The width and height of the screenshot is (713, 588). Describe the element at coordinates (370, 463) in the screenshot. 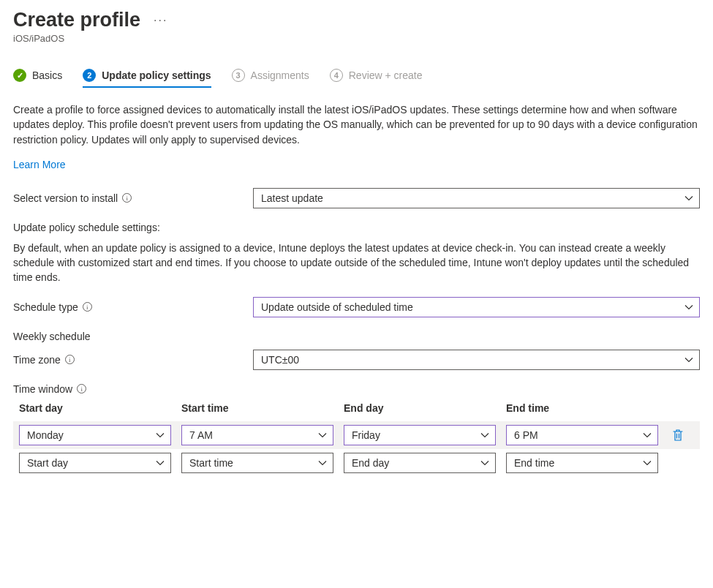

I see `select-placeholder: End day` at that location.